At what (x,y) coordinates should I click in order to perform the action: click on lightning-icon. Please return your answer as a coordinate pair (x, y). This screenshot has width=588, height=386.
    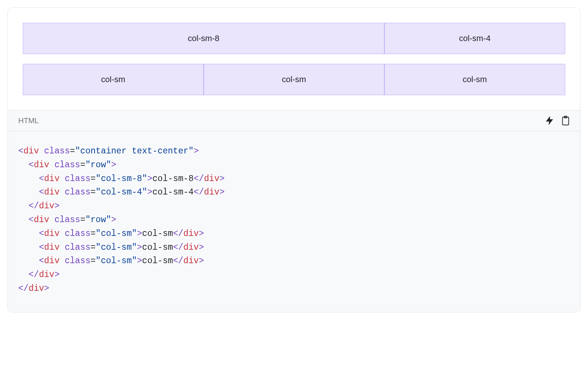
    Looking at the image, I should click on (550, 121).